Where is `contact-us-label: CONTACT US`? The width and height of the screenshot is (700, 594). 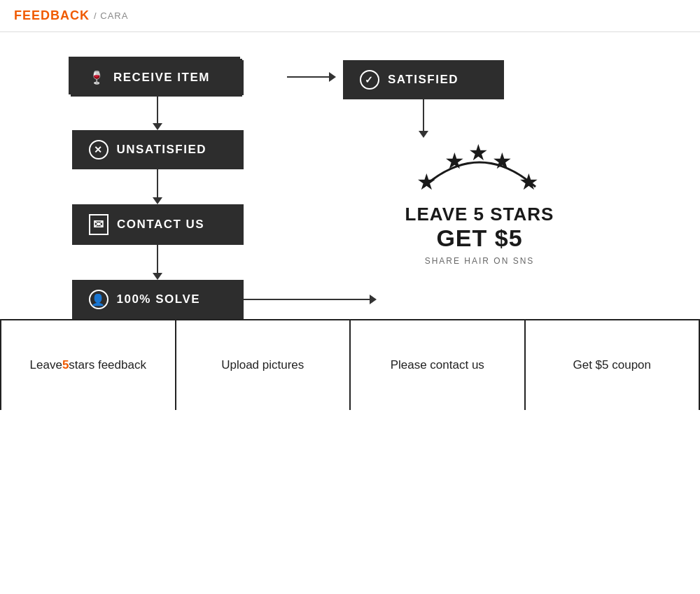 contact-us-label: CONTACT US is located at coordinates (161, 225).